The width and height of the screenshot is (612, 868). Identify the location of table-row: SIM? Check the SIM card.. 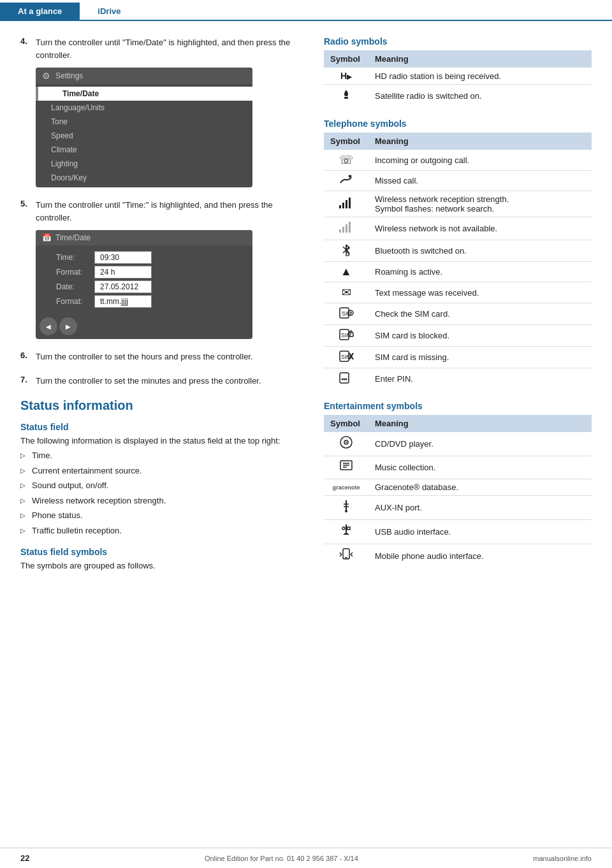
(458, 314).